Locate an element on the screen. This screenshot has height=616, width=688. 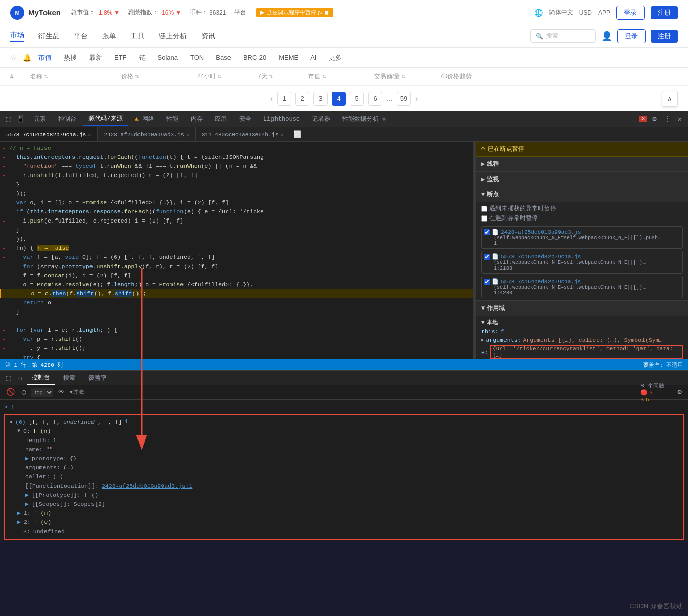
file-tab-2-close: ✕ is located at coordinates (188, 135).